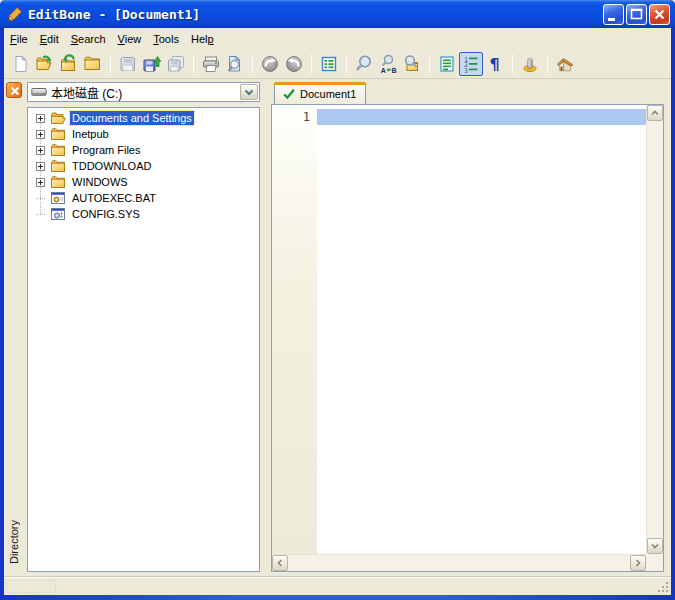 The width and height of the screenshot is (675, 600). What do you see at coordinates (235, 64) in the screenshot?
I see `print-preview-button` at bounding box center [235, 64].